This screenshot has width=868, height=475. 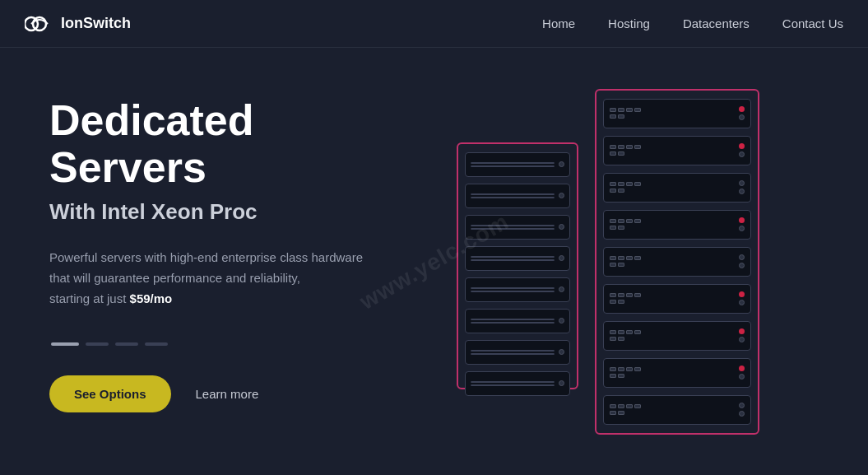 I want to click on learn-more-button: Learn more, so click(x=227, y=394).